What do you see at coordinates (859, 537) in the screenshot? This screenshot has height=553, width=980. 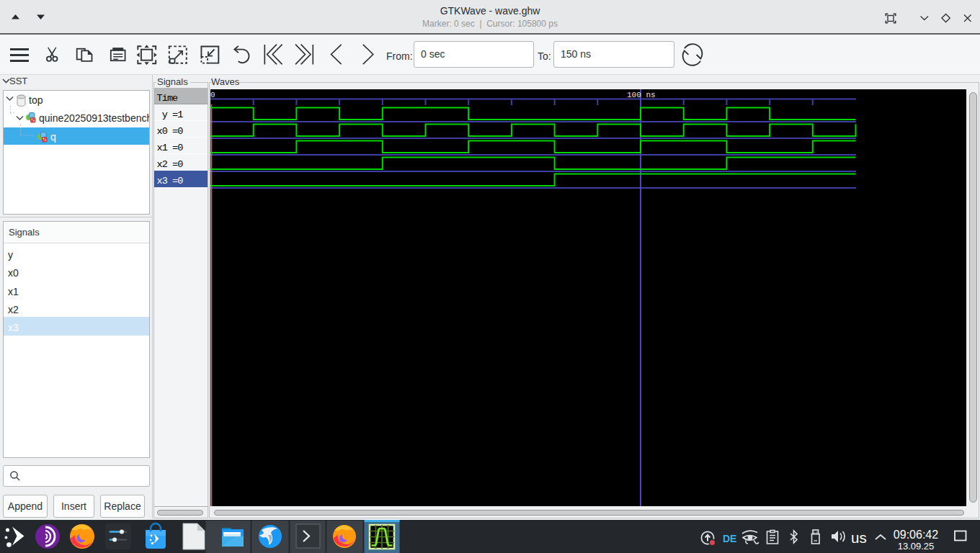 I see `svg-text: us` at bounding box center [859, 537].